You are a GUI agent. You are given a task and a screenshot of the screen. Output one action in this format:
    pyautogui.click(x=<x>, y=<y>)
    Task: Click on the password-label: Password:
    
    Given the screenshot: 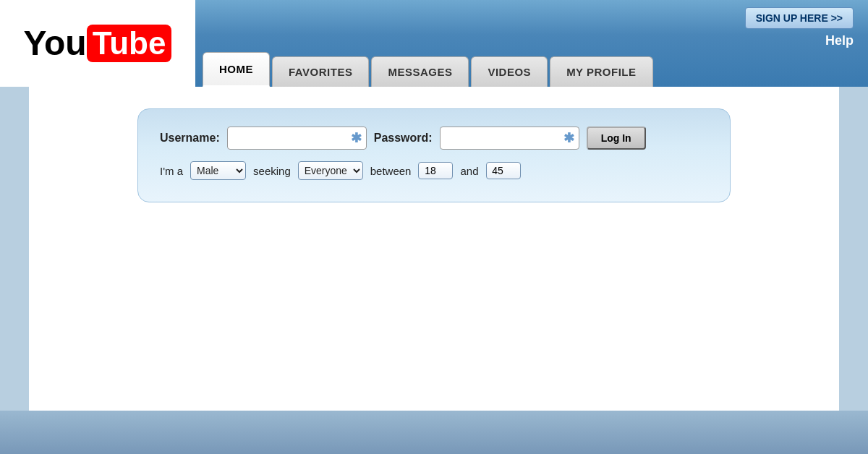 What is the action you would take?
    pyautogui.click(x=404, y=138)
    